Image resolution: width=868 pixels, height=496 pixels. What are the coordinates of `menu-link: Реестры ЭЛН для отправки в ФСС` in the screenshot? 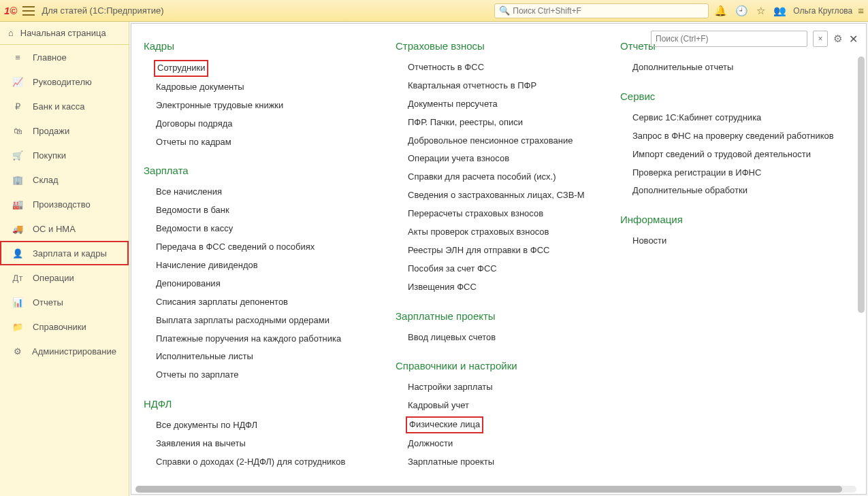 It's located at (514, 250).